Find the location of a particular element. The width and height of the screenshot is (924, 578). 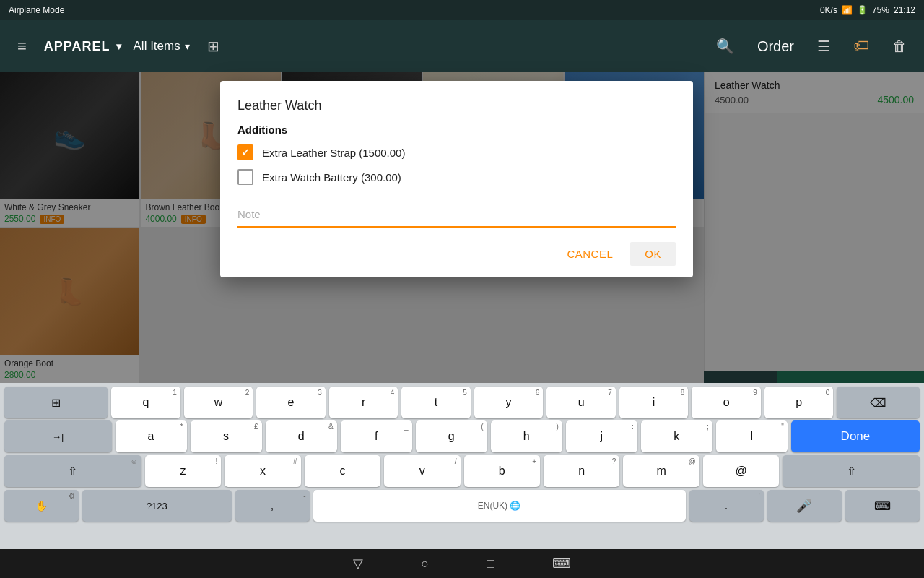

key-c: =c is located at coordinates (342, 471).